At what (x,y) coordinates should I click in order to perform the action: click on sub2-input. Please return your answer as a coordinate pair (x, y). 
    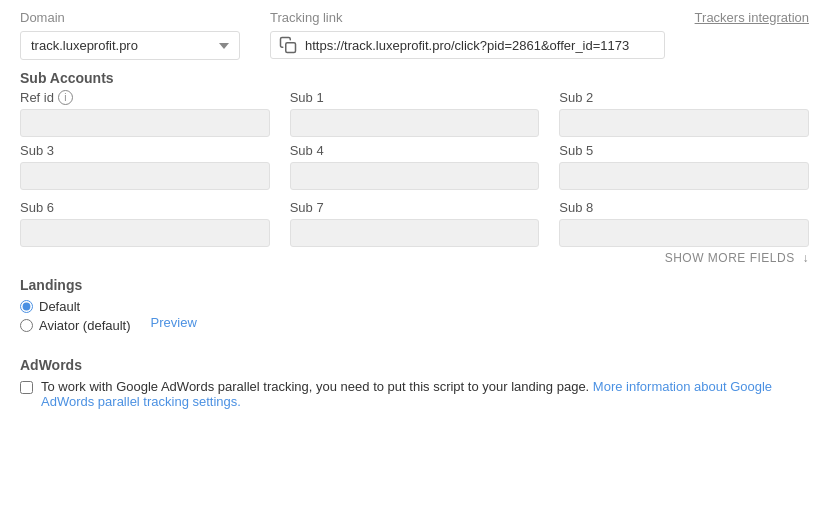
    Looking at the image, I should click on (684, 123).